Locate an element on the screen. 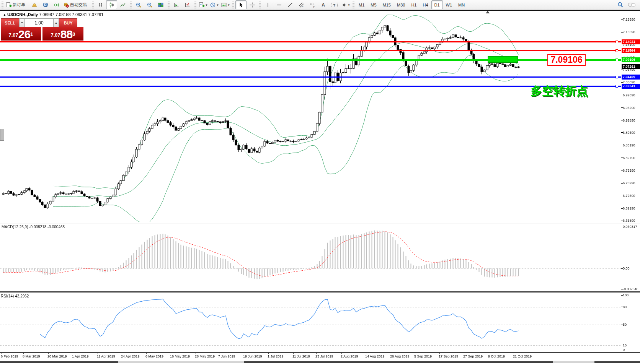 This screenshot has width=640, height=364. macd-main-value: -0.008218 is located at coordinates (38, 227).